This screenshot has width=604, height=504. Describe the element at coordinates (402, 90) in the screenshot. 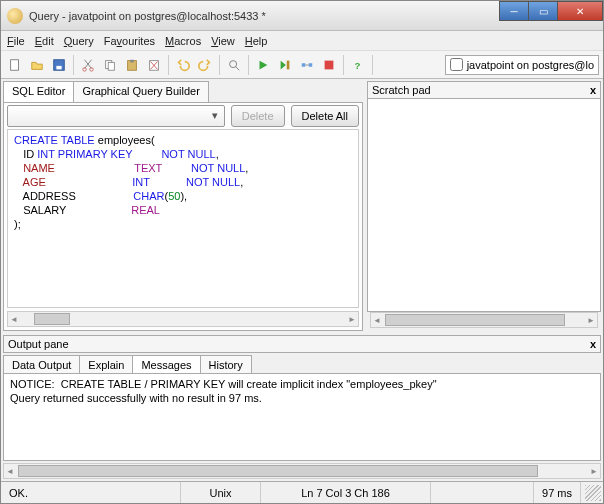

I see `scratch-pad-title: Scratch pad` at that location.